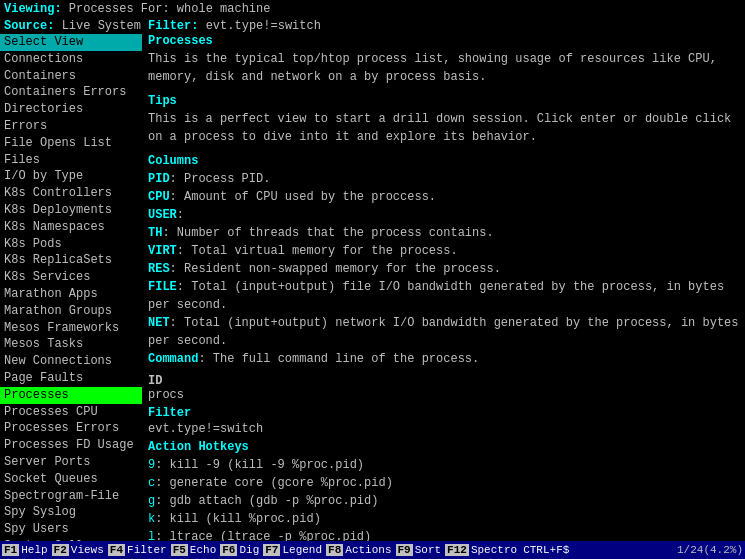 The image size is (745, 559). Describe the element at coordinates (71, 496) in the screenshot. I see `sidebar-item-spectrogram-file: Spectrogram-File` at that location.